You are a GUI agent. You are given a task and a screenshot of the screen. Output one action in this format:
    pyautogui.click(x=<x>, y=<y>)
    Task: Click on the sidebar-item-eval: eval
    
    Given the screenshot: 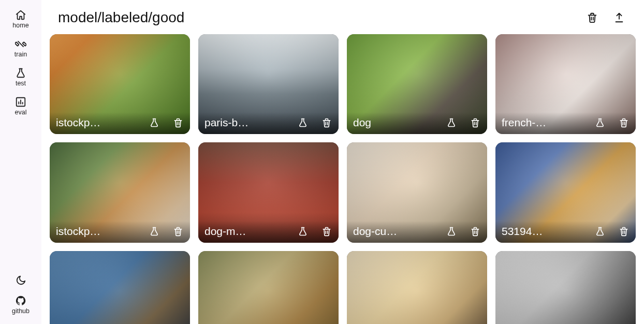 What is the action you would take?
    pyautogui.click(x=21, y=106)
    